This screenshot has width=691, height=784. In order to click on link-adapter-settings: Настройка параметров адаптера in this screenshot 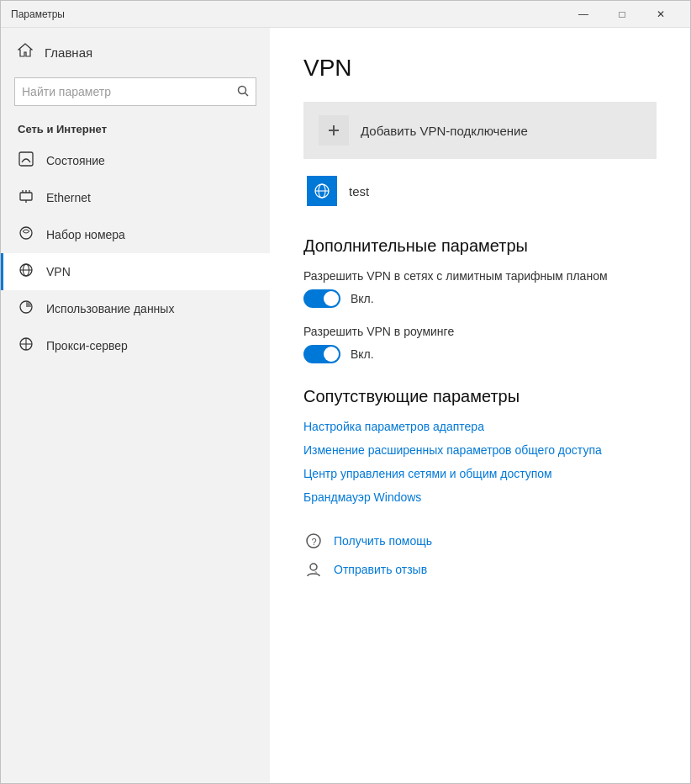, I will do `click(480, 426)`.